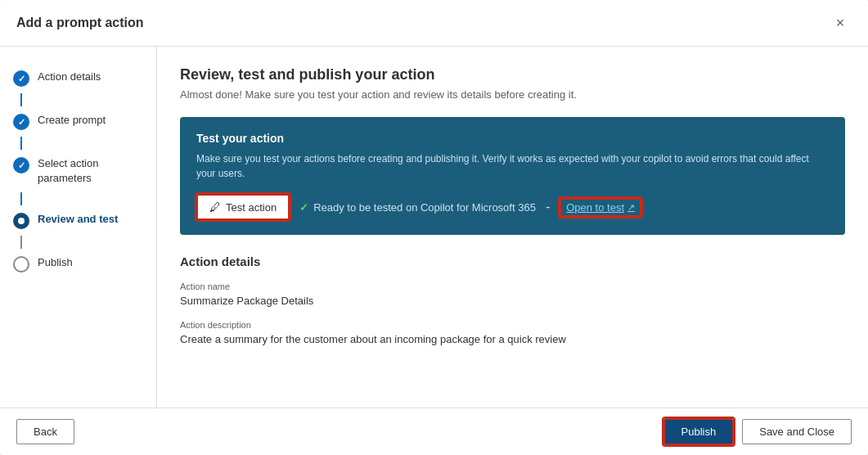  What do you see at coordinates (434, 431) in the screenshot?
I see `modal-footer: Back Publish Save and Close` at bounding box center [434, 431].